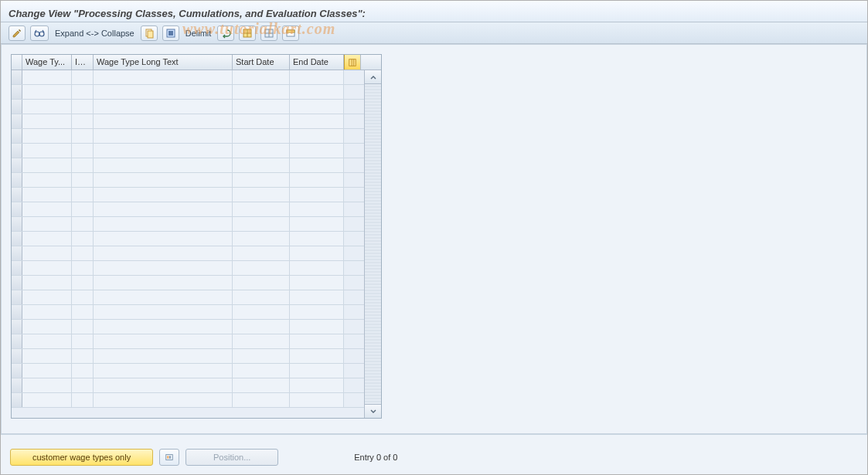 This screenshot has height=475, width=868. What do you see at coordinates (83, 62) in the screenshot?
I see `col-inf: Inf...` at bounding box center [83, 62].